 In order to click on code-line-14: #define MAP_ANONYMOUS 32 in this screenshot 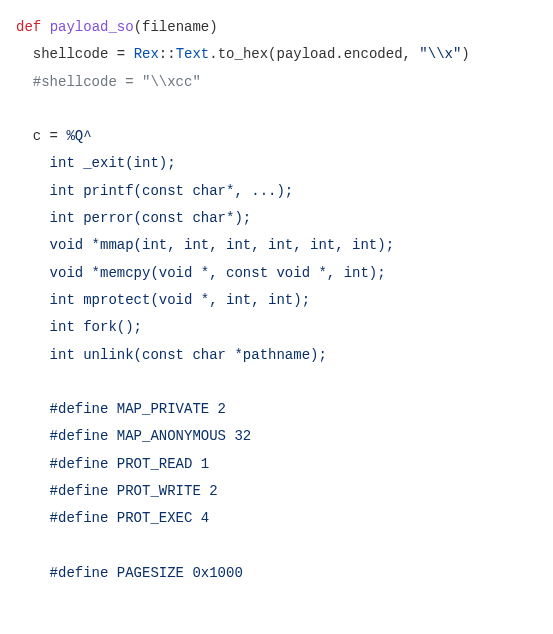, I will do `click(284, 436)`.